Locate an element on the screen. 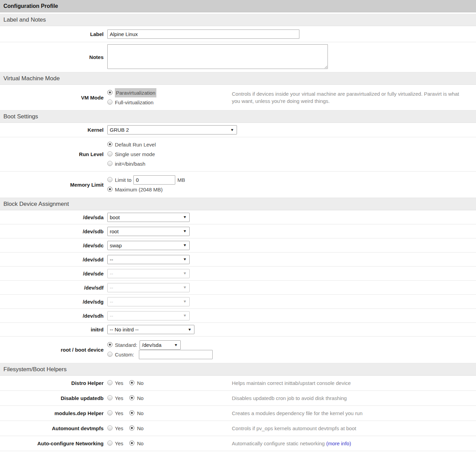  field-label-dev-sdf: /dev/sdf is located at coordinates (52, 287).